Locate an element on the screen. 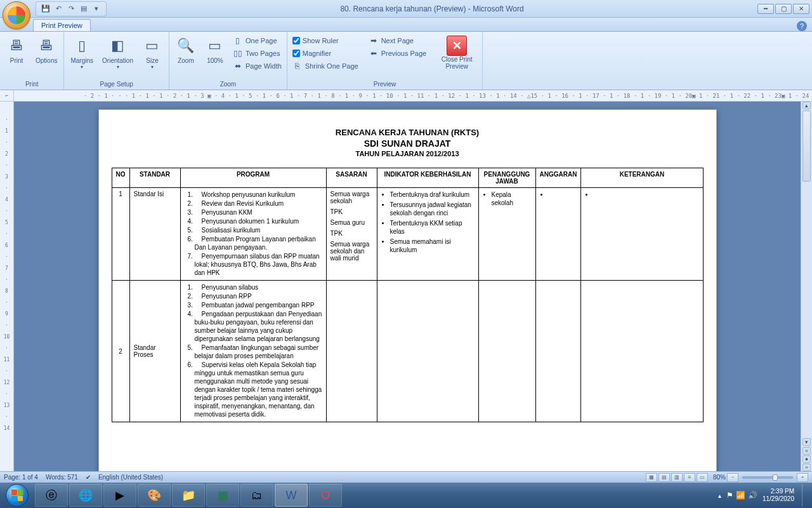  page-width-button: ⬌Page Width is located at coordinates (258, 66).